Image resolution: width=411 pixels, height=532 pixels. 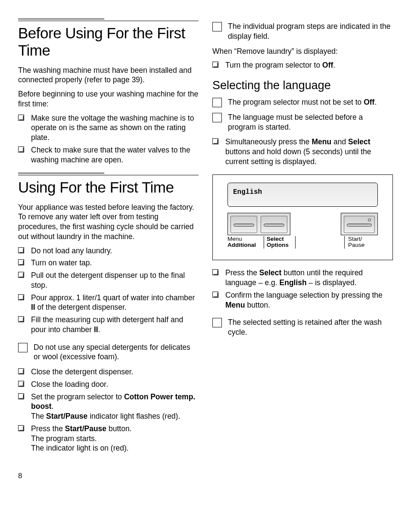 I want to click on list-item: Pour approx. 1 liter/1 quart of water in…, so click(x=109, y=303).